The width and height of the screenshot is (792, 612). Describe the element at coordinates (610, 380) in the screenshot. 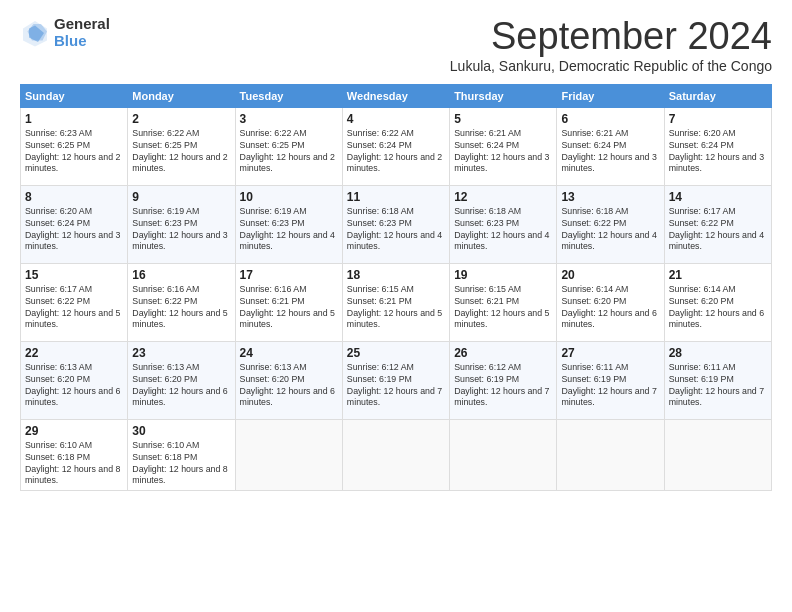

I see `calendar-cell: 27 Sunrise: 6:11 AM Sunset: 6:19 PM Dayl…` at that location.